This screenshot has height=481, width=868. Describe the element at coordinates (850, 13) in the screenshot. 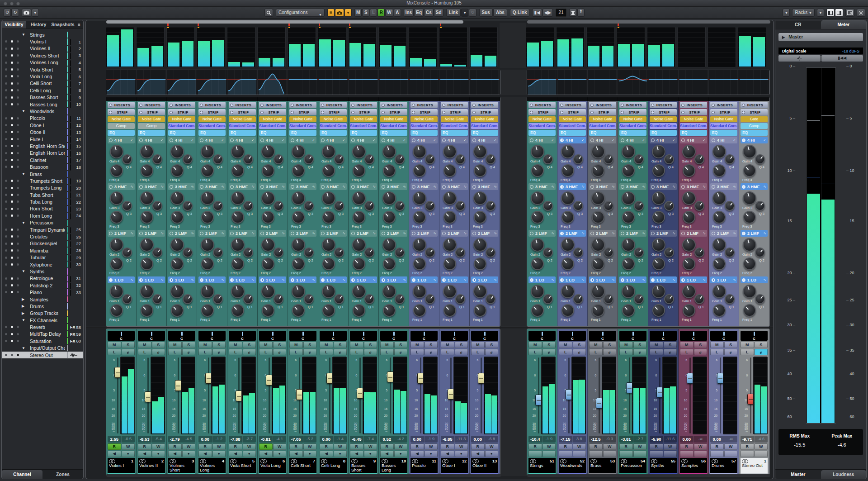

I see `window-settings-icon` at that location.